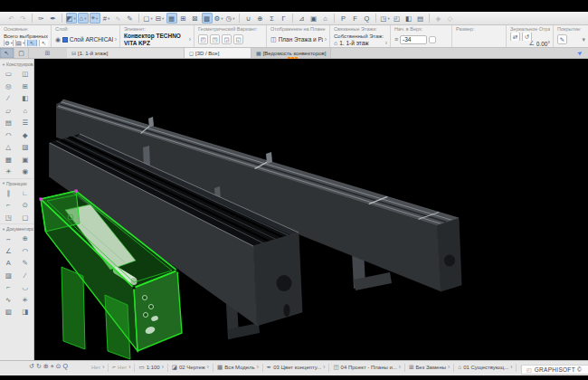 The width and height of the screenshot is (588, 380). What do you see at coordinates (579, 53) in the screenshot?
I see `pan-pointer-icon: ➤` at bounding box center [579, 53].